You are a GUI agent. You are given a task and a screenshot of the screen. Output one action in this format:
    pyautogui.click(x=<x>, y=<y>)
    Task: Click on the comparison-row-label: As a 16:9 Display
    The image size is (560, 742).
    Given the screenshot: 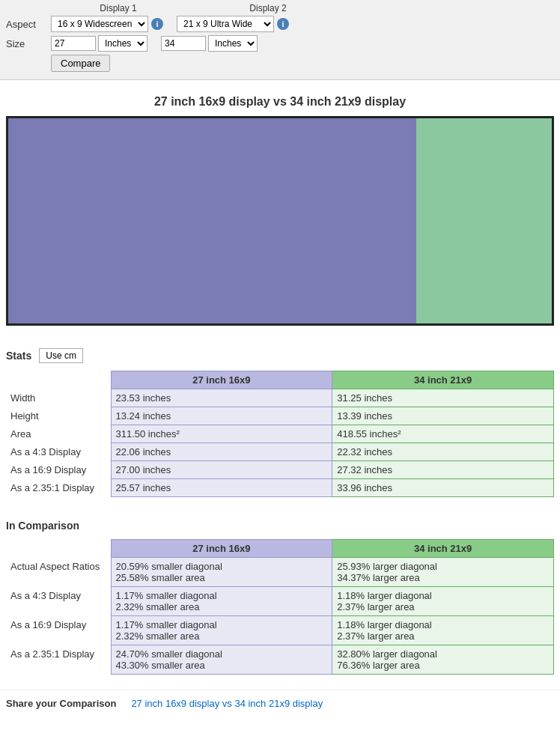 What is the action you would take?
    pyautogui.click(x=58, y=630)
    